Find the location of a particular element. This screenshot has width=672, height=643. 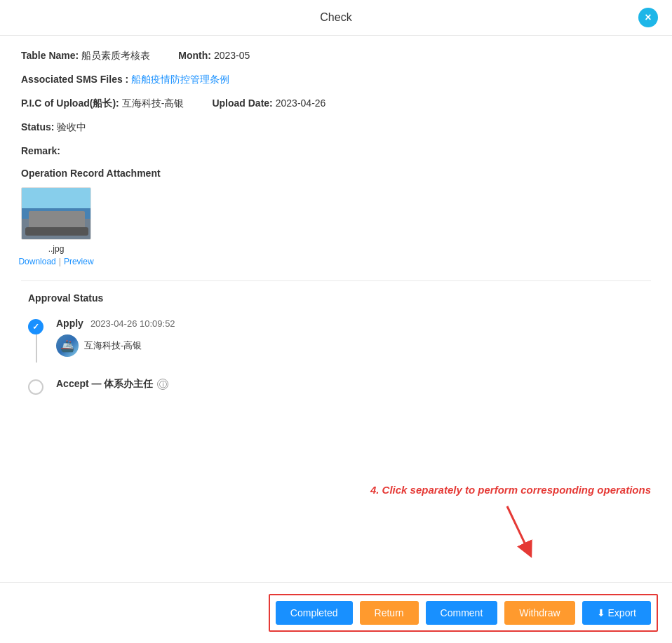

annotation-text: 4. Click separately to perform correspon… is located at coordinates (511, 489).